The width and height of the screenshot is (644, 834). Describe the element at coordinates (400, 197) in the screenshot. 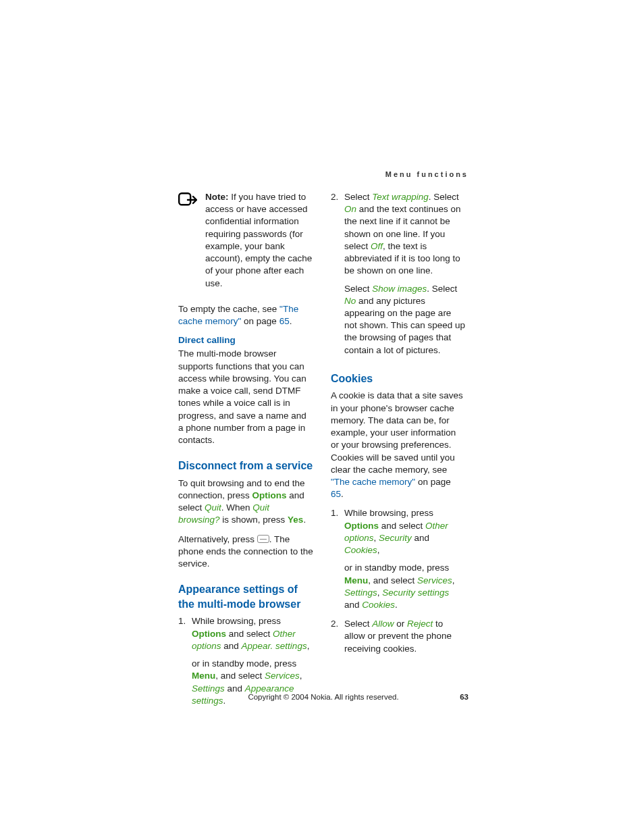

I see `text-wrapping: Text wrapping` at that location.